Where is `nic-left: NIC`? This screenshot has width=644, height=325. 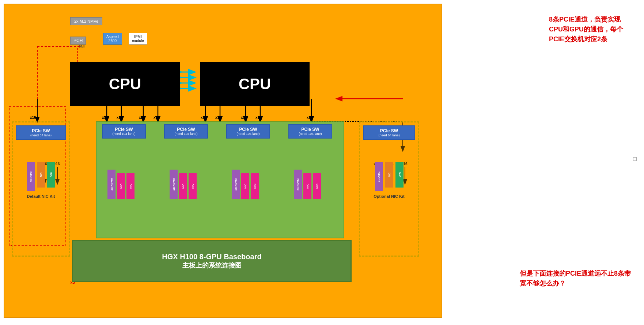
nic-left: NIC is located at coordinates (41, 175).